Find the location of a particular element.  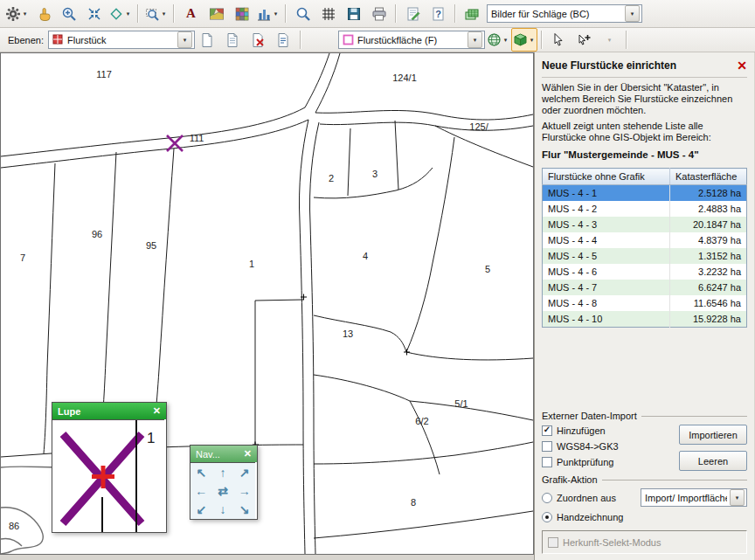

layer-combobox: Flurstück ▾ is located at coordinates (121, 40).